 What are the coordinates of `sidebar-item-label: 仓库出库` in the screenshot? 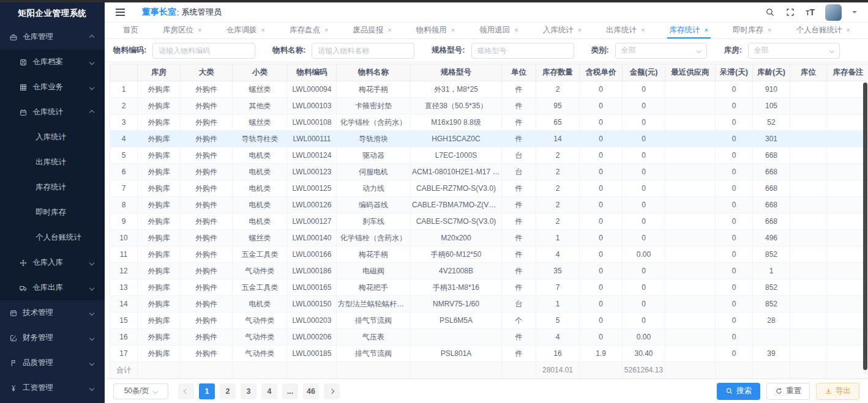 It's located at (48, 287).